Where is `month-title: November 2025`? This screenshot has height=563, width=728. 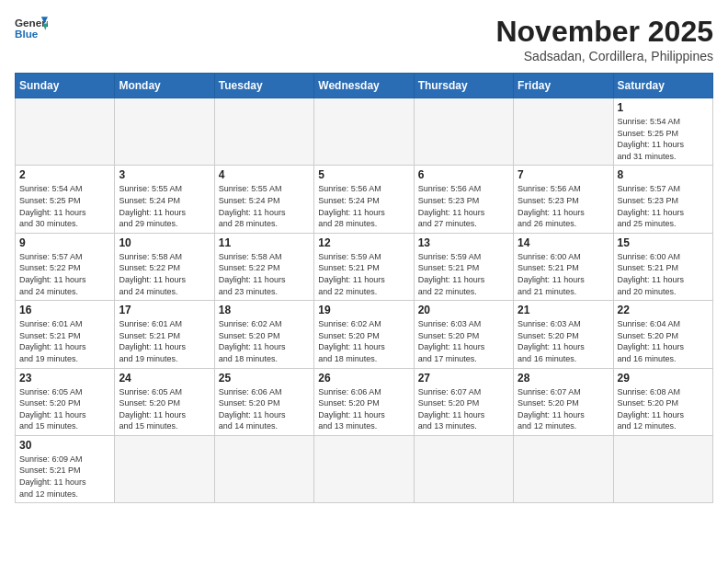
month-title: November 2025 is located at coordinates (605, 31).